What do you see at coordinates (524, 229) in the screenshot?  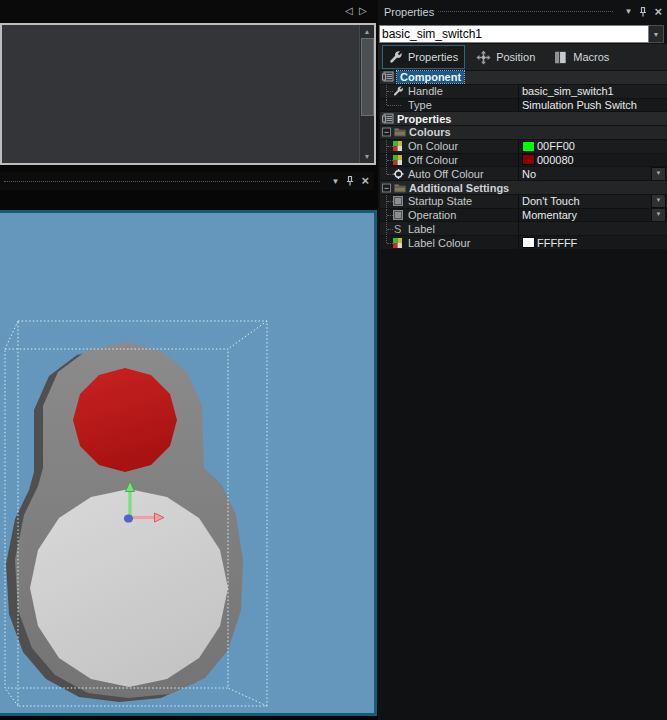 I see `property-row-label: S Label` at bounding box center [524, 229].